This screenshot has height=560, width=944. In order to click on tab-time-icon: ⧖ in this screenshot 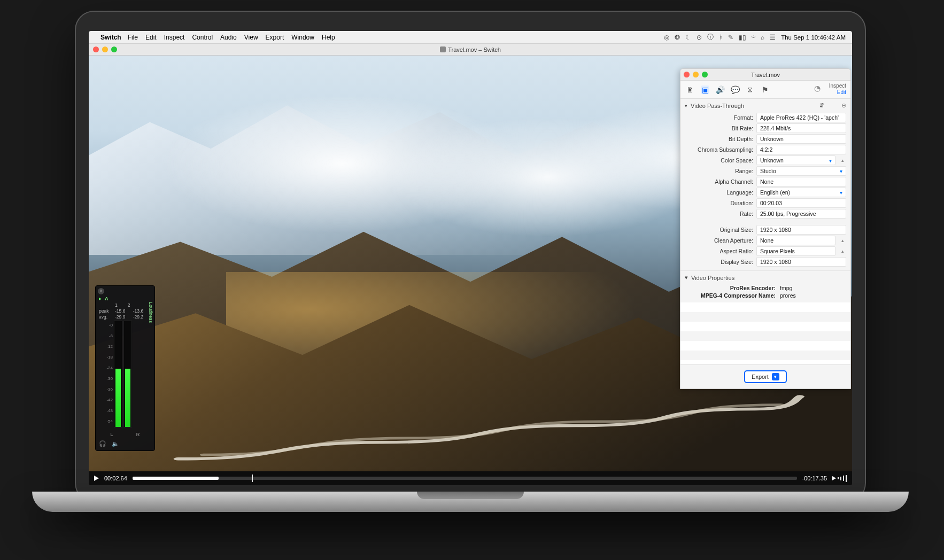, I will do `click(750, 90)`.